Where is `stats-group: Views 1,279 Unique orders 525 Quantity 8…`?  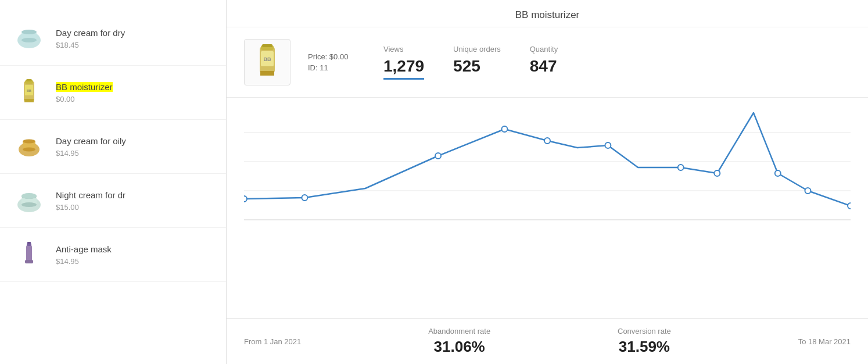
stats-group: Views 1,279 Unique orders 525 Quantity 8… is located at coordinates (617, 62).